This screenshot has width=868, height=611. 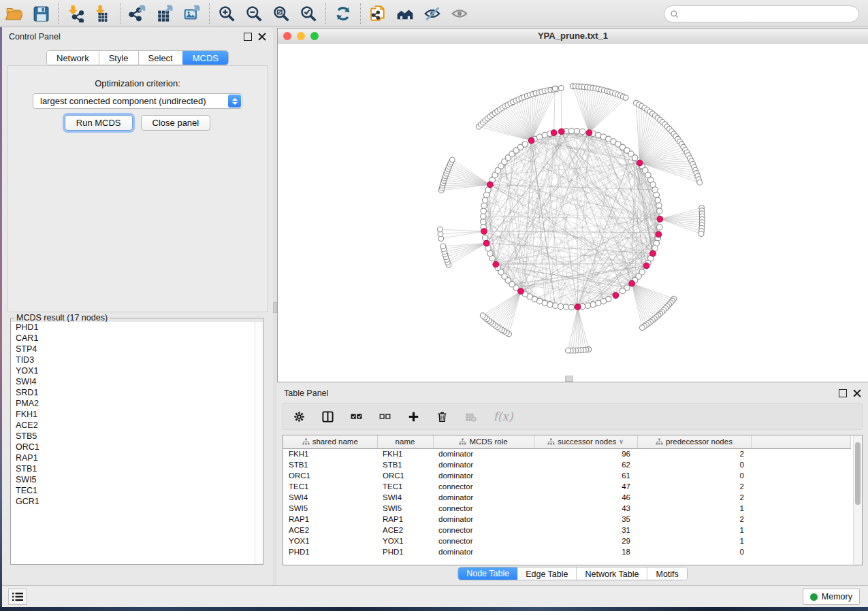 What do you see at coordinates (569, 378) in the screenshot?
I see `horizontal-splitter-grabber` at bounding box center [569, 378].